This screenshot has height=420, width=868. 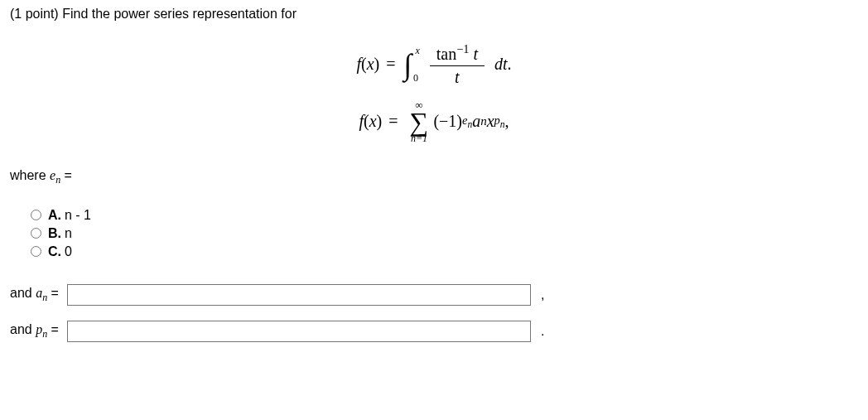 I want to click on a-sub-n: n, so click(x=484, y=121).